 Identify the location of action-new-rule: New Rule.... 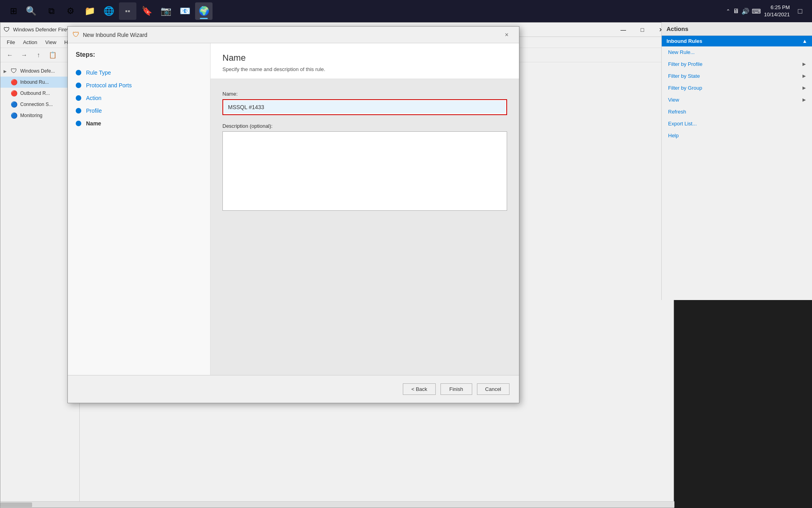
(737, 52).